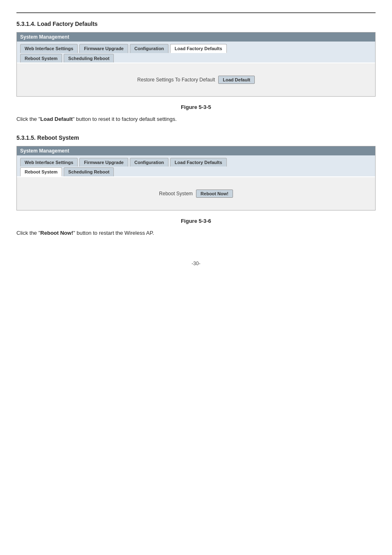 This screenshot has height=555, width=392. Describe the element at coordinates (104, 49) in the screenshot. I see `tab-firmware-upgrade-1: Firmware Upgrade` at that location.